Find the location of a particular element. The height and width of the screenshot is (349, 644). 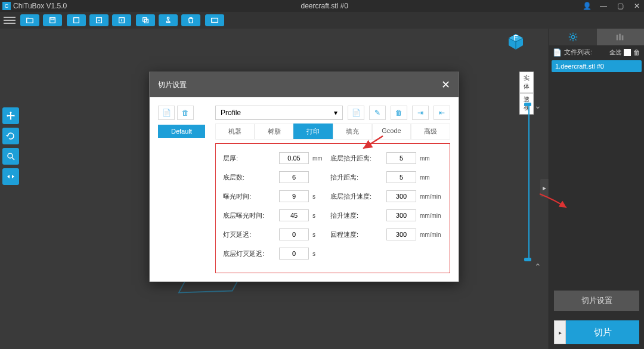

param-label: 底层灯灭延迟: is located at coordinates (250, 254).